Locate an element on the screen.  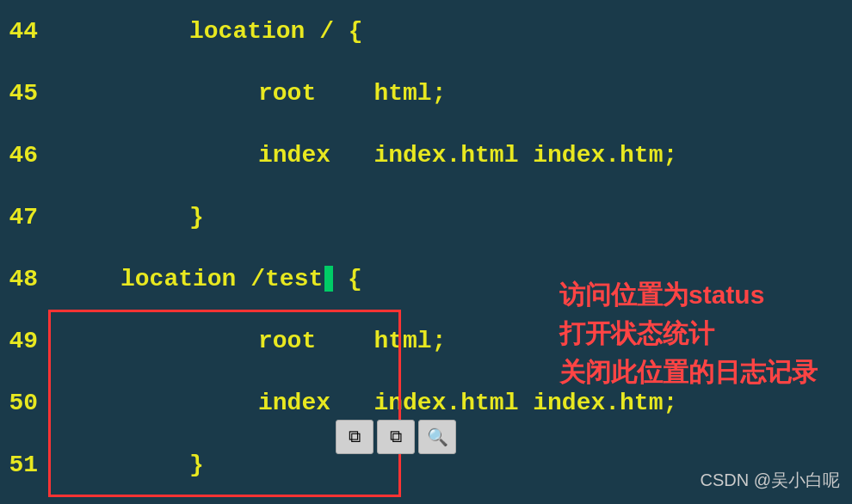
line-number-50: 50 is located at coordinates (26, 403).